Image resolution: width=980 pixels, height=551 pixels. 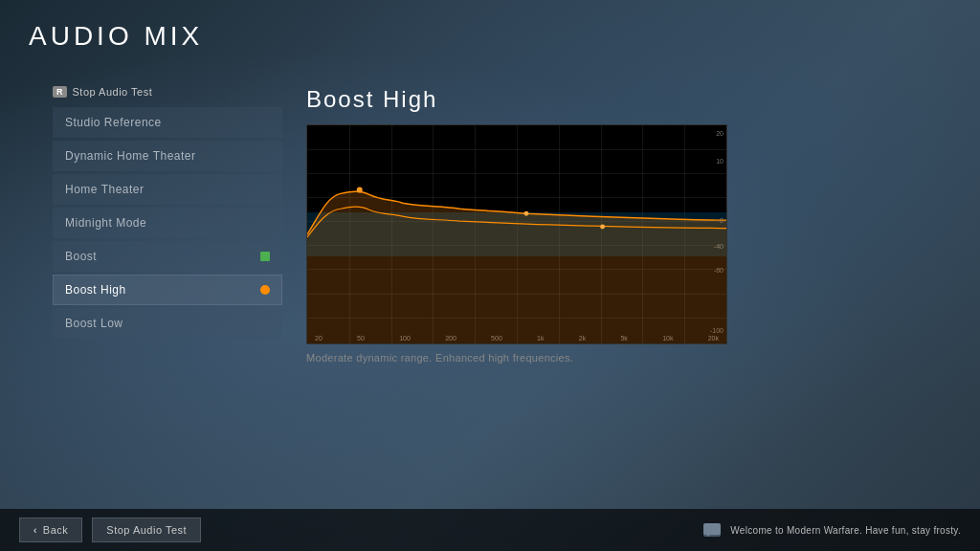 I want to click on sidebar-label-boost: Boost, so click(x=80, y=256).